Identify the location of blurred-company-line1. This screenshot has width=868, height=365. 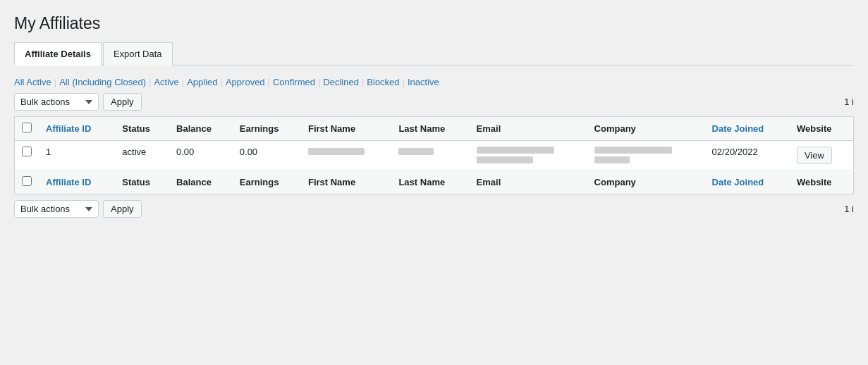
(633, 150).